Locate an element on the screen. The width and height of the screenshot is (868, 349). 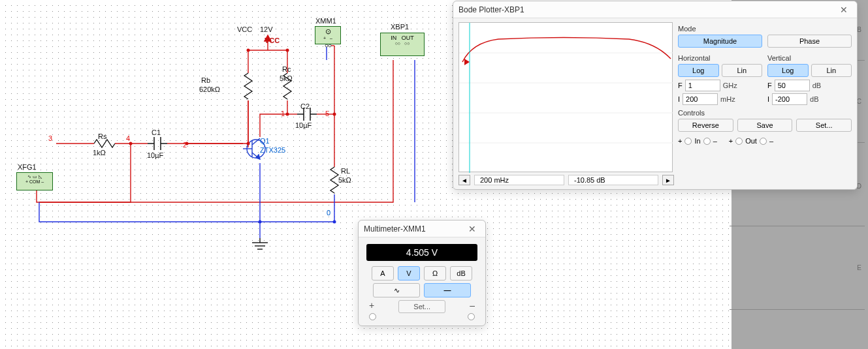
bode-plot is located at coordinates (566, 97).